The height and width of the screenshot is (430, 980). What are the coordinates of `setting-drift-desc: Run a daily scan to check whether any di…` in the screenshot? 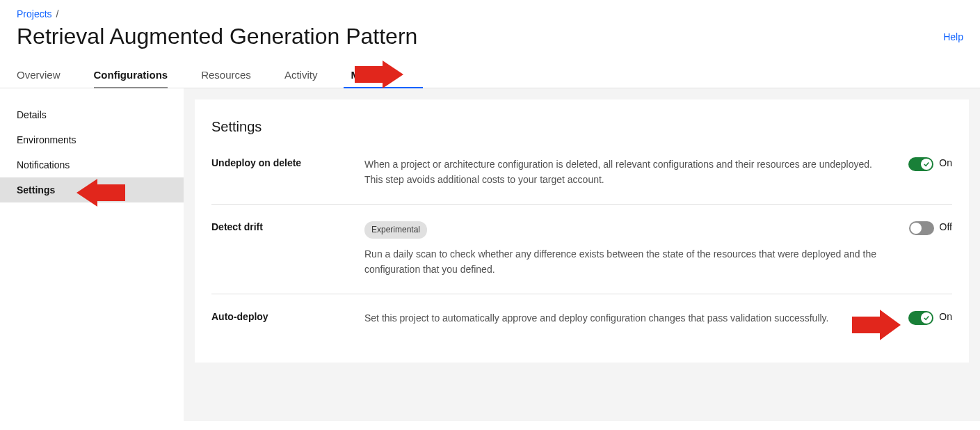 It's located at (620, 262).